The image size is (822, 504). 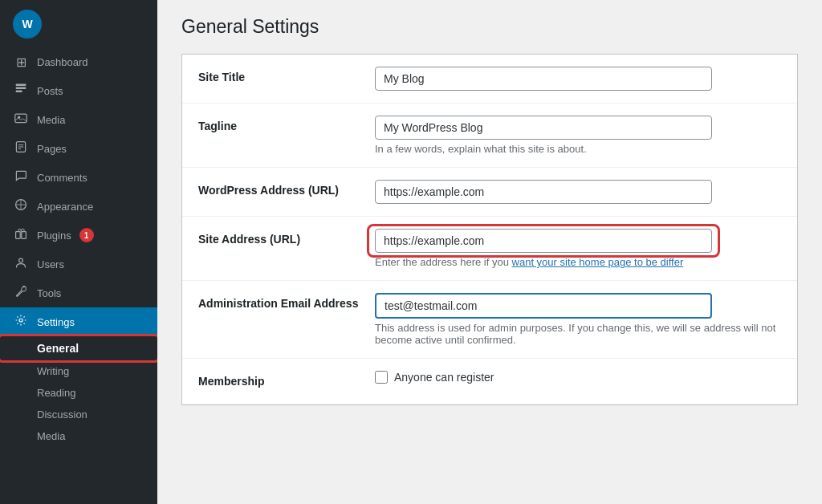 What do you see at coordinates (21, 177) in the screenshot?
I see `comments-icon` at bounding box center [21, 177].